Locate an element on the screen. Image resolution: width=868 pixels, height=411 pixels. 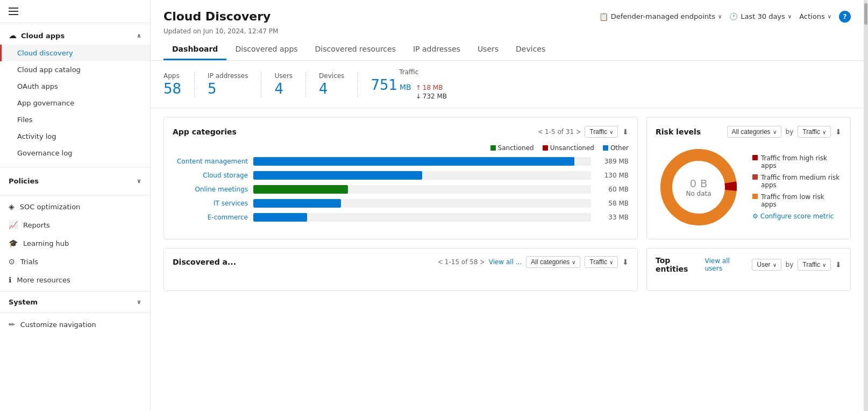
trials-icon: ⊙ is located at coordinates (12, 261).